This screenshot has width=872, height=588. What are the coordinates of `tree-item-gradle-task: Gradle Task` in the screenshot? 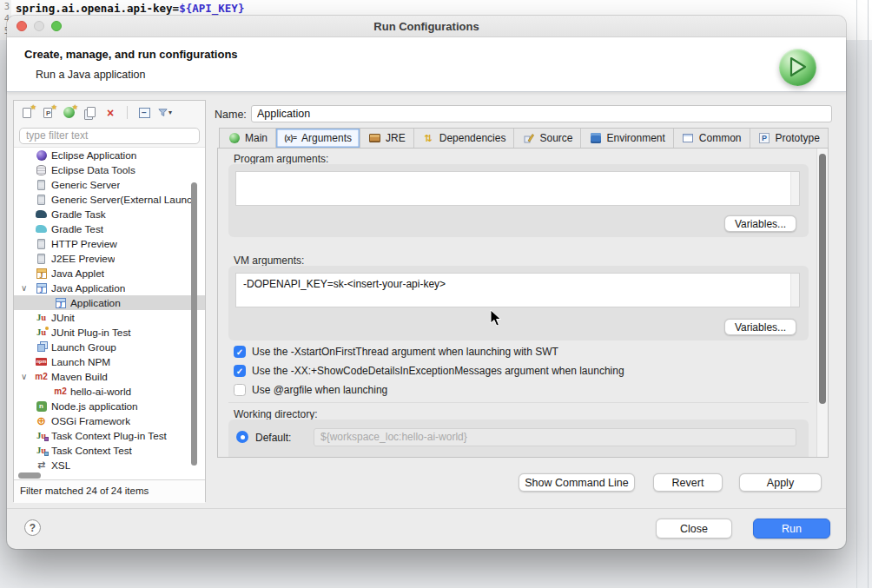 It's located at (109, 214).